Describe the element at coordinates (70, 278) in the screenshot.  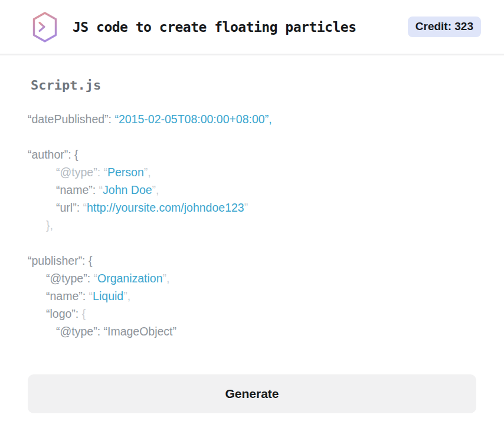
I see `code-segment-key: “@type”:` at that location.